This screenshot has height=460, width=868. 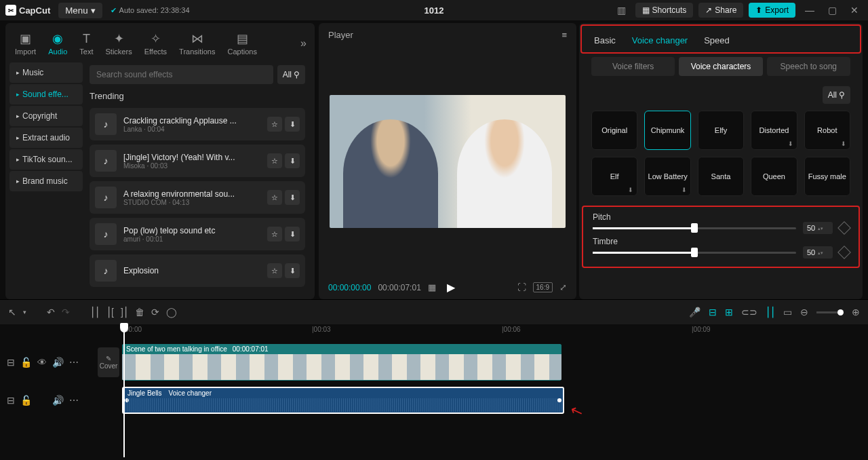 What do you see at coordinates (605, 41) in the screenshot?
I see `tab-basic: Basic` at bounding box center [605, 41].